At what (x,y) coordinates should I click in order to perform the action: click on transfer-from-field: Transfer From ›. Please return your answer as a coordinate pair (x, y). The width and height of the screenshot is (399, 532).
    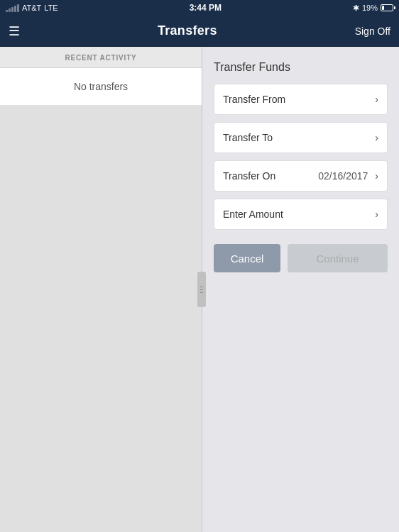
    Looking at the image, I should click on (301, 99).